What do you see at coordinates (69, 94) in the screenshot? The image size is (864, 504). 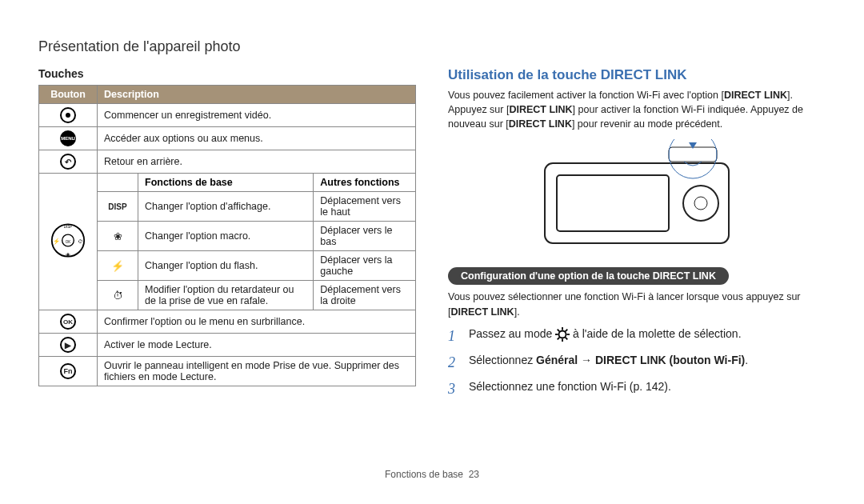 I see `th-bouton: Bouton` at bounding box center [69, 94].